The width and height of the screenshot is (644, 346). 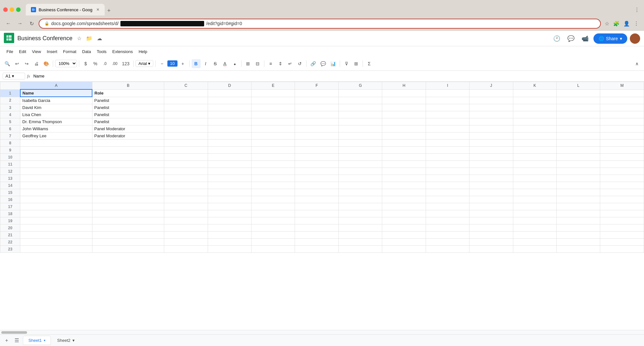 I want to click on cell-C7, so click(x=186, y=136).